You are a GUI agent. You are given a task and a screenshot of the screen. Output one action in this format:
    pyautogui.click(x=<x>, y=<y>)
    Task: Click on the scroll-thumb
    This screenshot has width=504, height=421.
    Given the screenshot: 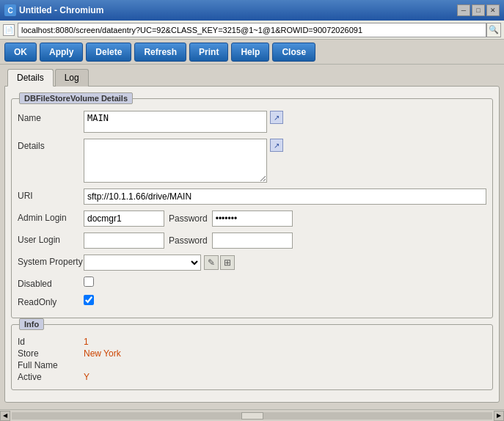 What is the action you would take?
    pyautogui.click(x=252, y=416)
    